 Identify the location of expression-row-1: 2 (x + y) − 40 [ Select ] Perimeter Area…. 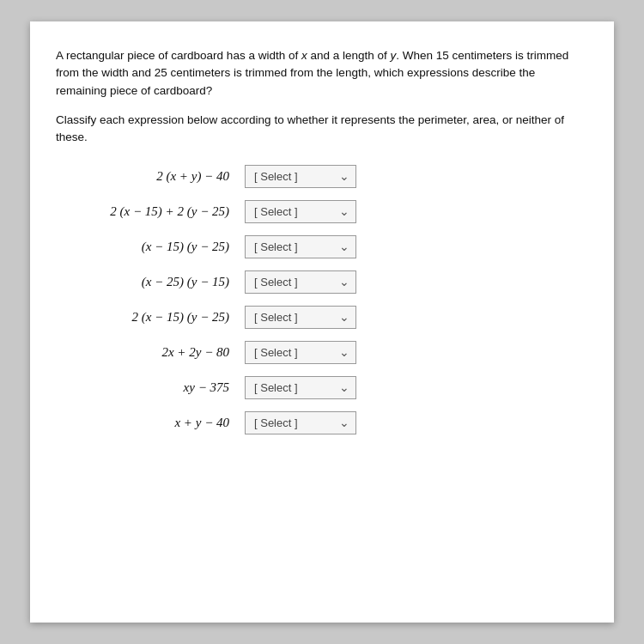
(322, 177).